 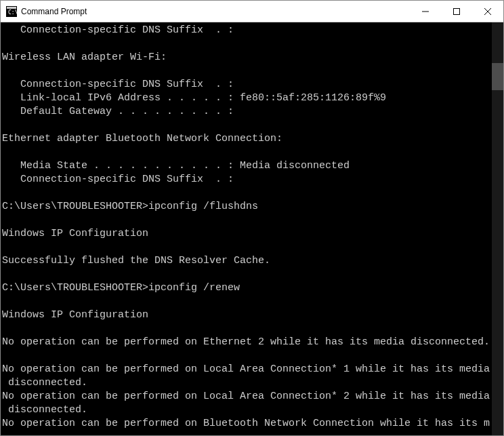 What do you see at coordinates (497, 229) in the screenshot?
I see `scrollbar` at bounding box center [497, 229].